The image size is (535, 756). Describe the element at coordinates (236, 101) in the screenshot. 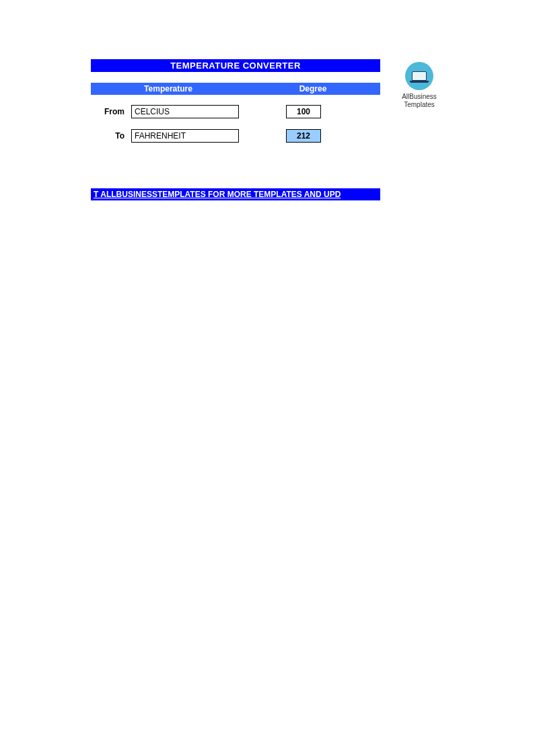

I see `converter-panel: TEMPERATURE CONVERTER Temperature Degree…` at that location.